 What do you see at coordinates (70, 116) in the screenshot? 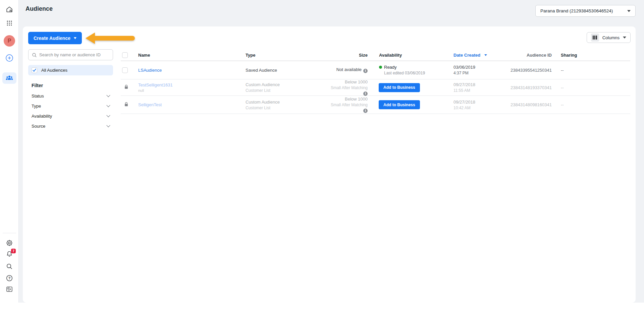
I see `filter-availability: Availability` at bounding box center [70, 116].